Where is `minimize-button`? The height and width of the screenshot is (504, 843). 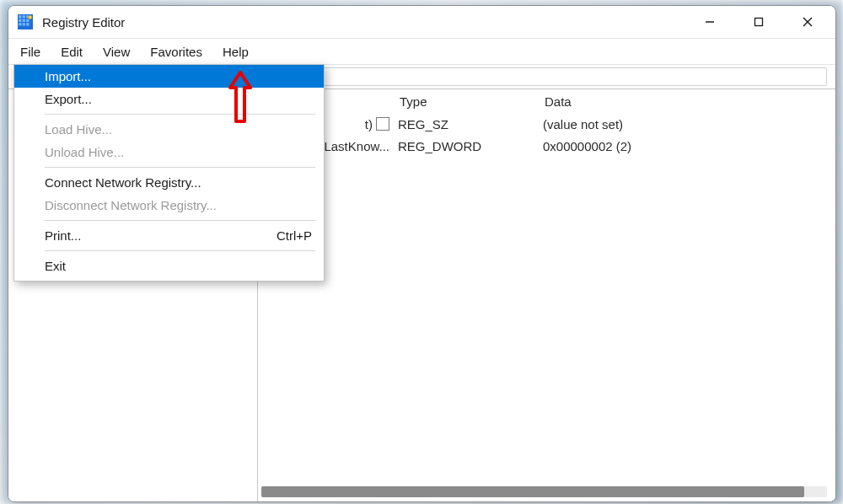
minimize-button is located at coordinates (710, 22).